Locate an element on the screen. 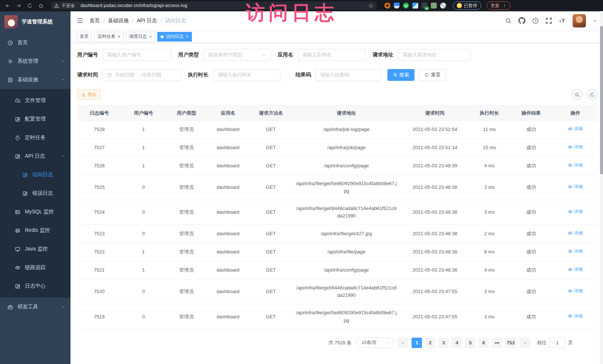 The height and width of the screenshot is (364, 603). scrollbar-thumb is located at coordinates (602, 100).